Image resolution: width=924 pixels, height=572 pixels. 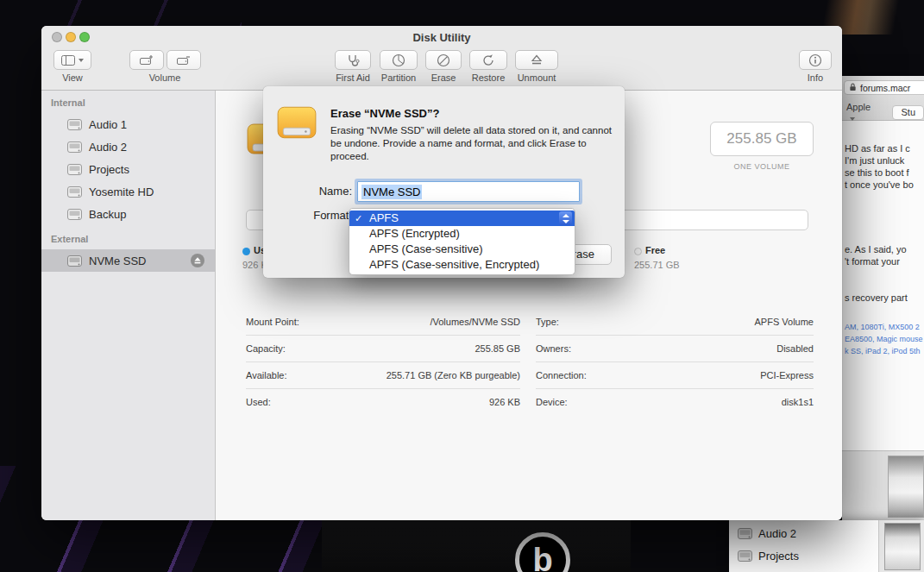 What do you see at coordinates (128, 214) in the screenshot?
I see `sidebar-item-backup: Backup` at bounding box center [128, 214].